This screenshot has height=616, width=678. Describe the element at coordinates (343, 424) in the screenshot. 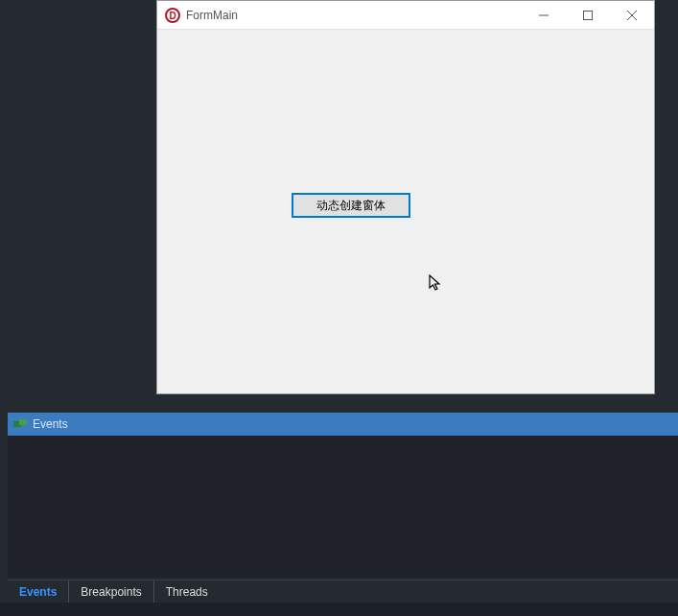

I see `events-panel-header: Events` at that location.